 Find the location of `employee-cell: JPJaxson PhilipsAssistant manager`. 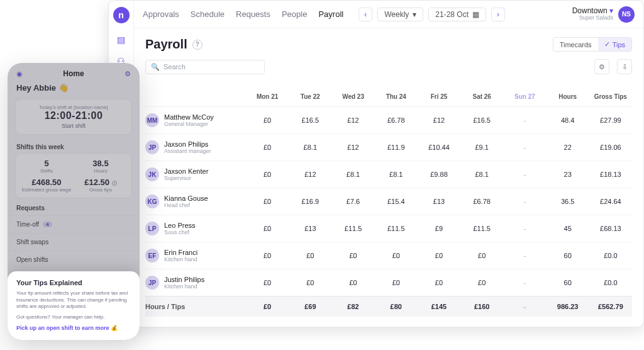

employee-cell: JPJaxson PhilipsAssistant manager is located at coordinates (196, 147).